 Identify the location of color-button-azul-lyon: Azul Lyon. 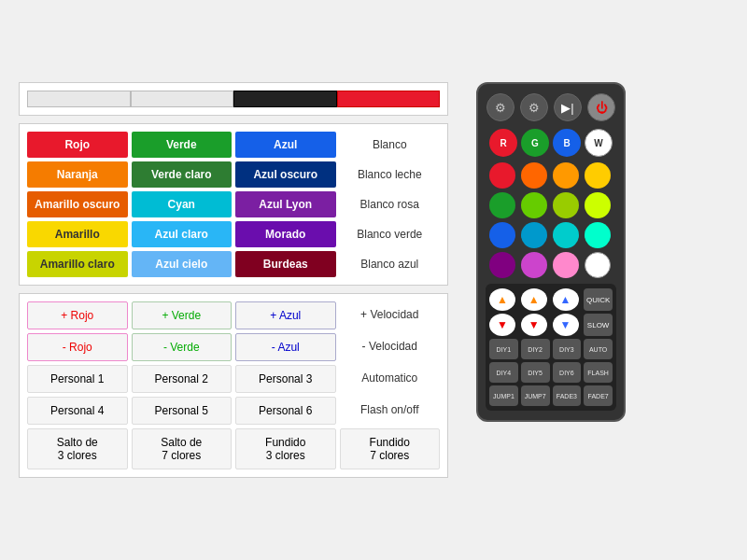
(286, 204).